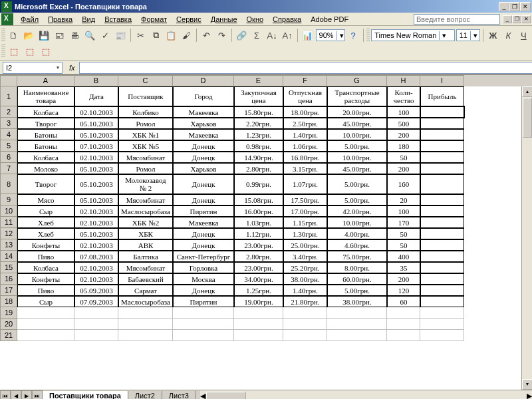 This screenshot has height=399, width=532. I want to click on col-header-B: B, so click(96, 81).